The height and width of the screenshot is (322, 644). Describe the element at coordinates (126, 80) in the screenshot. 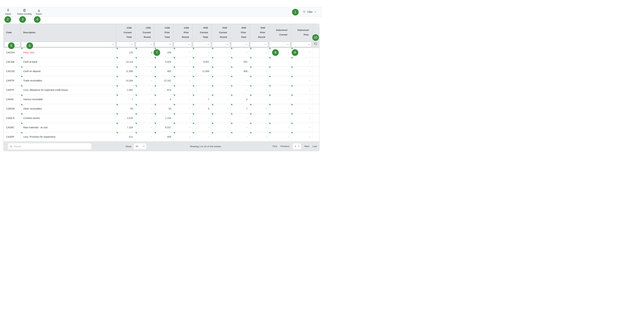

I see `value-cell: 14,344` at that location.